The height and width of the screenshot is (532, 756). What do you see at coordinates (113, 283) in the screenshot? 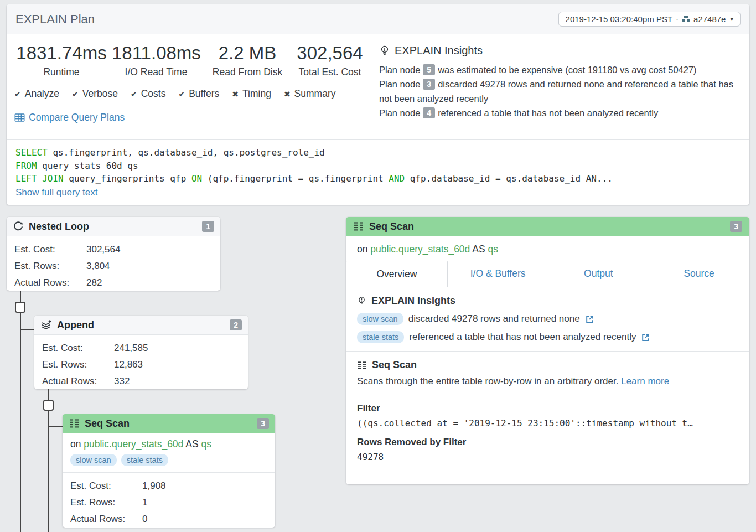
I see `node-stat-row: Actual Rows:282` at bounding box center [113, 283].